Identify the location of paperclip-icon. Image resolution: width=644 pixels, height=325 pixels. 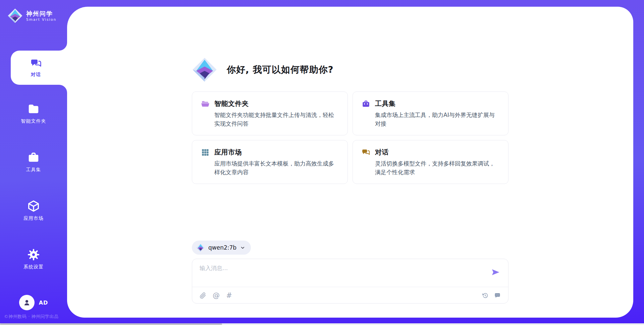
(203, 296).